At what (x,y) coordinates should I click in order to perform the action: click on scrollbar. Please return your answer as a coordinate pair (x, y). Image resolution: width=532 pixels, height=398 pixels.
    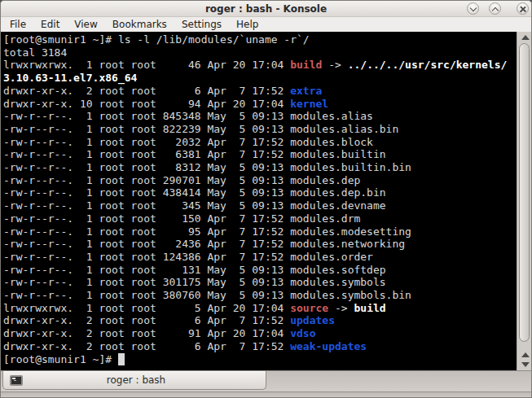
    Looking at the image, I should click on (524, 201).